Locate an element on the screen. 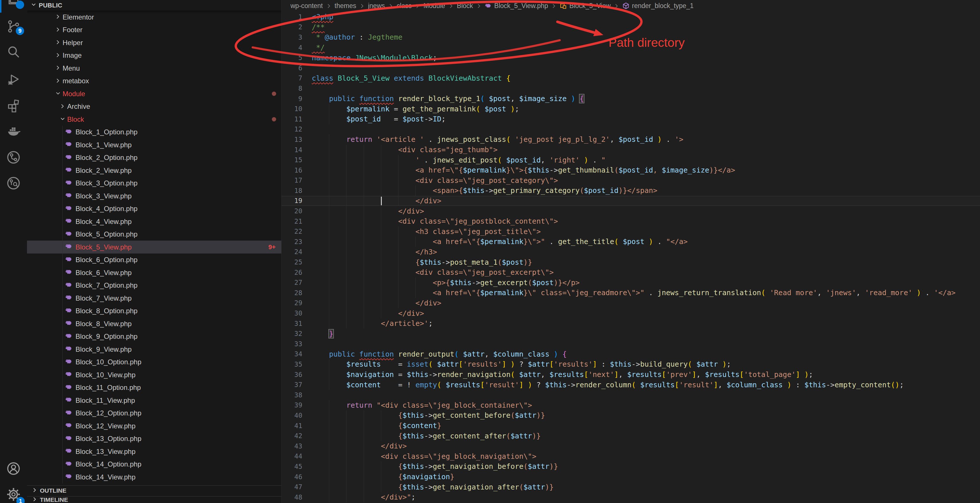 The height and width of the screenshot is (503, 980). breadcrumb-item-block: Block is located at coordinates (465, 6).